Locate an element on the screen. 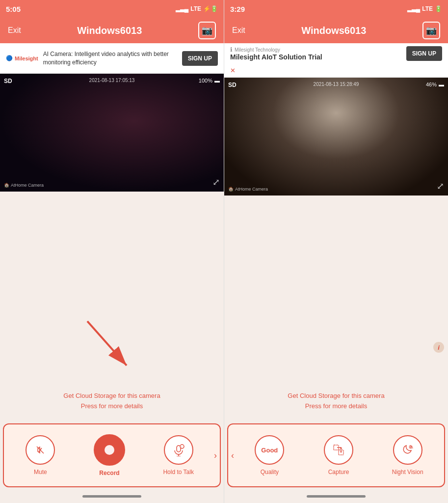 The width and height of the screenshot is (448, 503). camera-timestamp-right: 2021-08-13 15:28:49 is located at coordinates (337, 84).